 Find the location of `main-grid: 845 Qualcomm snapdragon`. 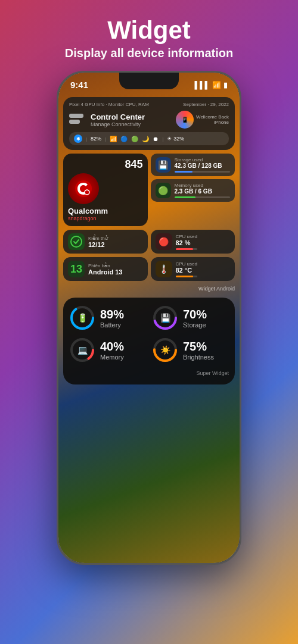

main-grid: 845 Qualcomm snapdragon is located at coordinates (149, 190).